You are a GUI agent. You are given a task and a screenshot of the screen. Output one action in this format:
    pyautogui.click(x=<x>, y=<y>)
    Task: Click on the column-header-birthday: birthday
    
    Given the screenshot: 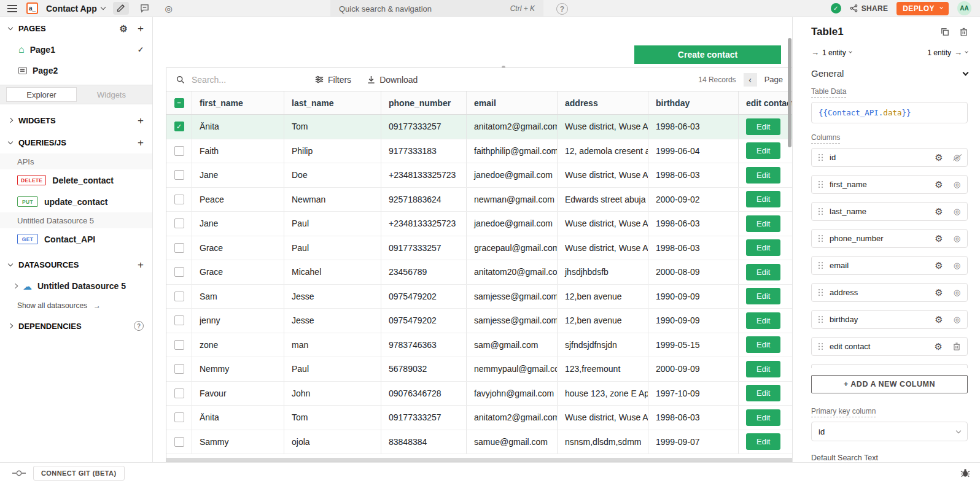 What is the action you would take?
    pyautogui.click(x=694, y=103)
    